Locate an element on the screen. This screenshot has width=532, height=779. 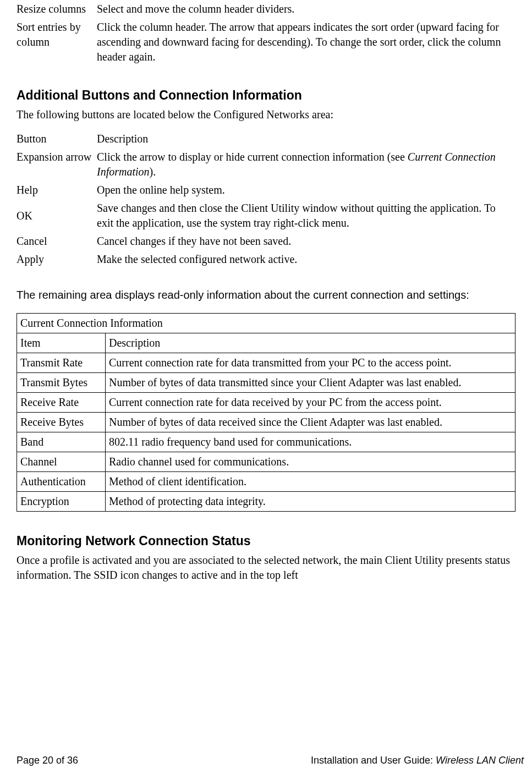
table-row: Transmit Rate Current connection rate fo… is located at coordinates (266, 363).